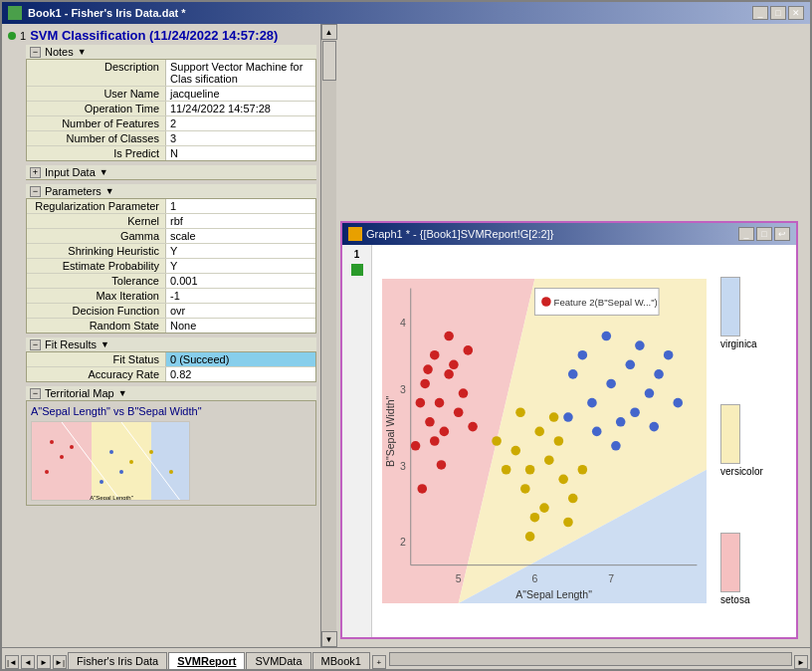  What do you see at coordinates (279, 661) in the screenshot?
I see `tab-svmdata: SVMData` at bounding box center [279, 661].